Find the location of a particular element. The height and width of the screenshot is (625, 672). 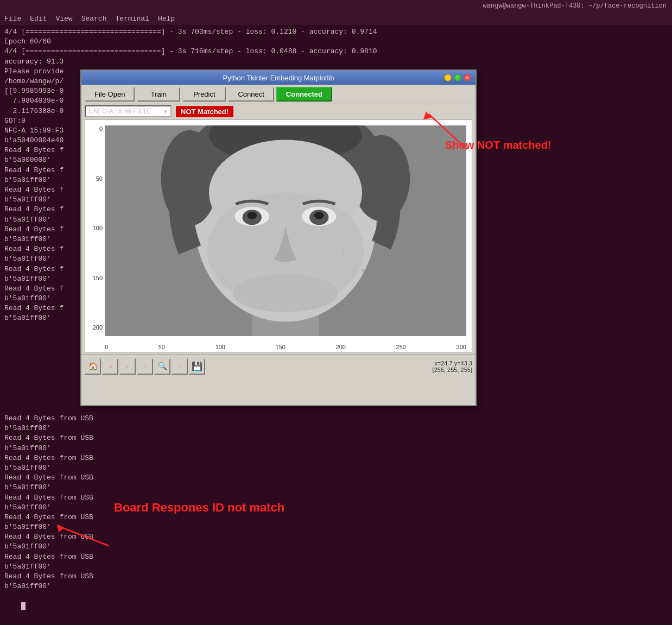

x-label-2: 100 is located at coordinates (220, 347).